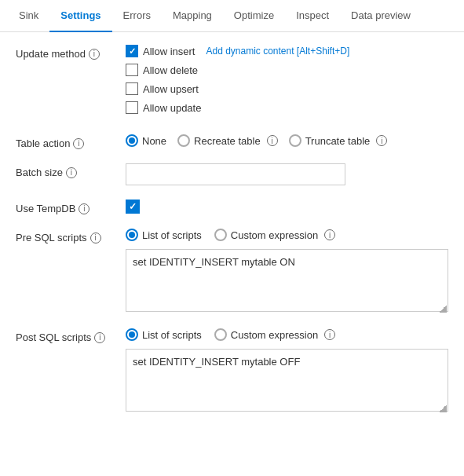 This screenshot has width=464, height=476. Describe the element at coordinates (71, 173) in the screenshot. I see `batch-size-info-icon: i` at that location.